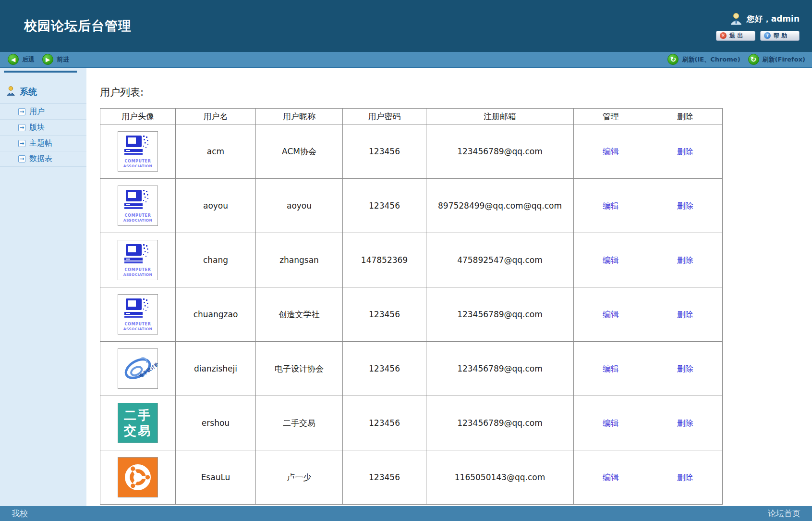  Describe the element at coordinates (784, 513) in the screenshot. I see `footer-forum-home-link: 论坛首页` at that location.